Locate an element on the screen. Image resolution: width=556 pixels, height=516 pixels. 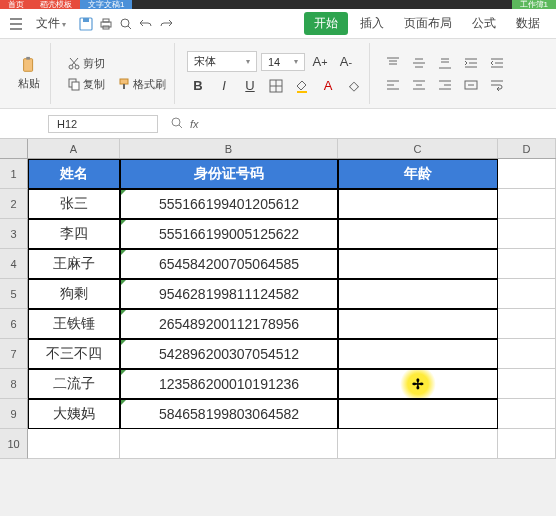
cell-id: 123586200010191236 is located at coordinates (229, 384).